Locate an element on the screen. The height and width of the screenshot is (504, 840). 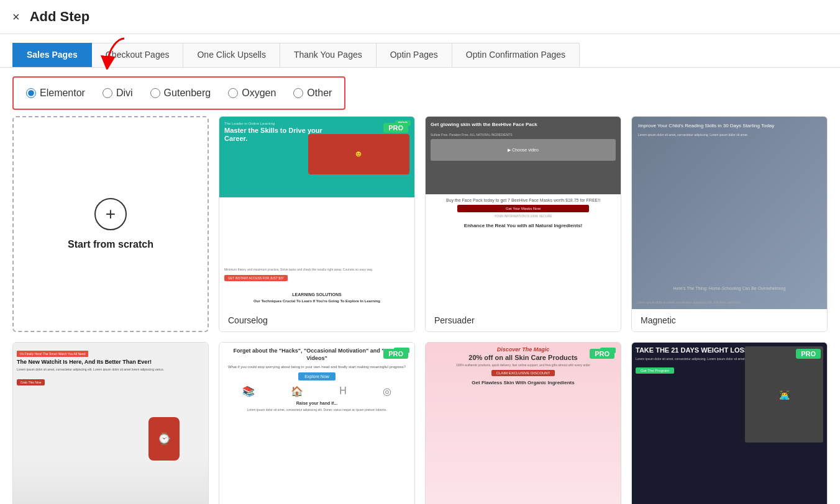
template-card-weightloss: PRO TAKE THE 21 DAYS WEIGHT LOSS CHALLEN… is located at coordinates (729, 423).